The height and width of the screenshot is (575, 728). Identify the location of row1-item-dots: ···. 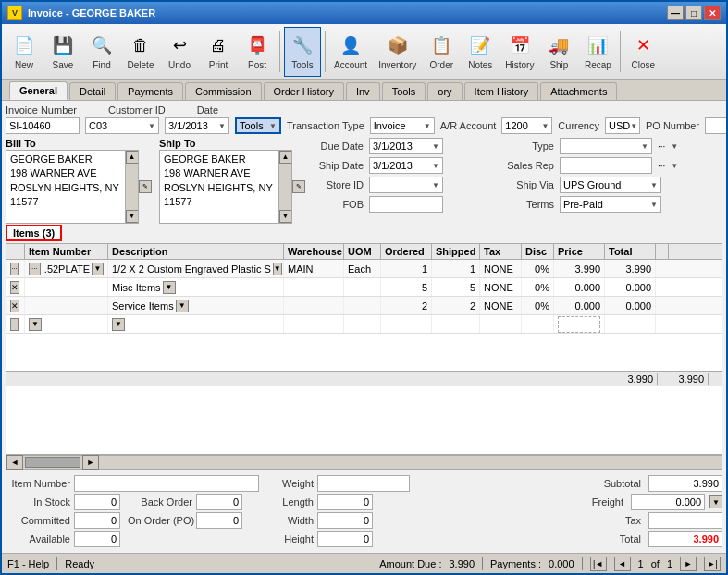
(35, 269).